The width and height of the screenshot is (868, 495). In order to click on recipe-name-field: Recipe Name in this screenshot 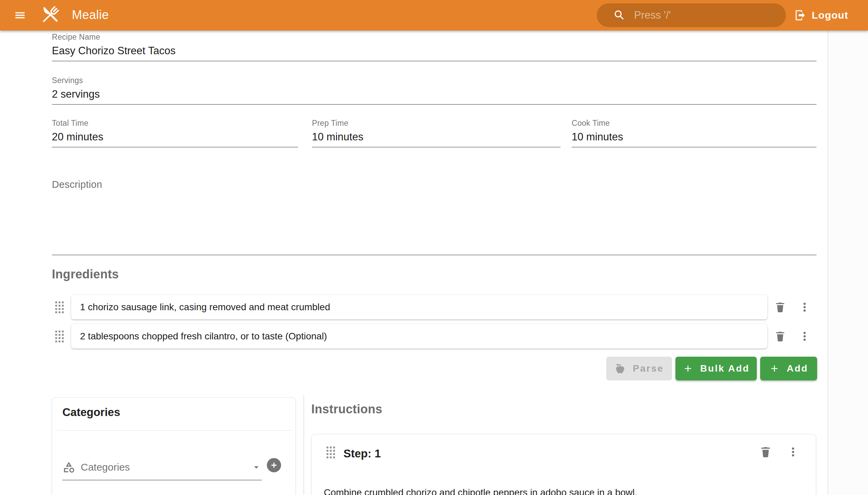, I will do `click(434, 47)`.